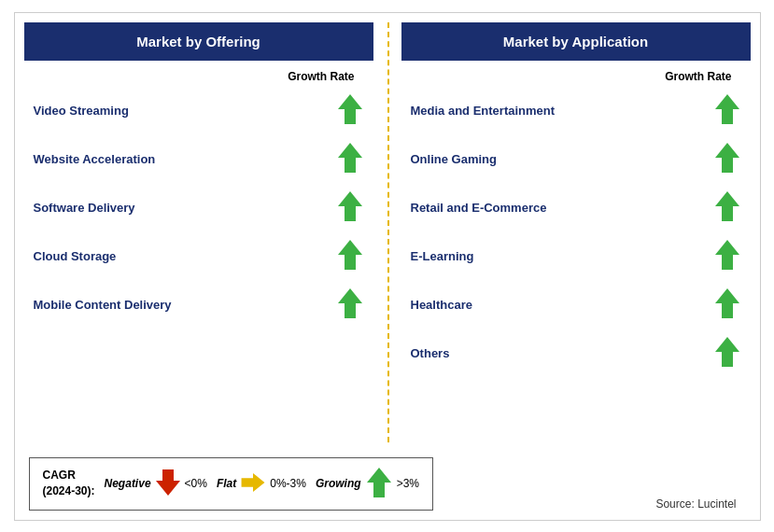 The height and width of the screenshot is (532, 774). Describe the element at coordinates (199, 257) in the screenshot. I see `left-item-row-4: Cloud Storage` at that location.